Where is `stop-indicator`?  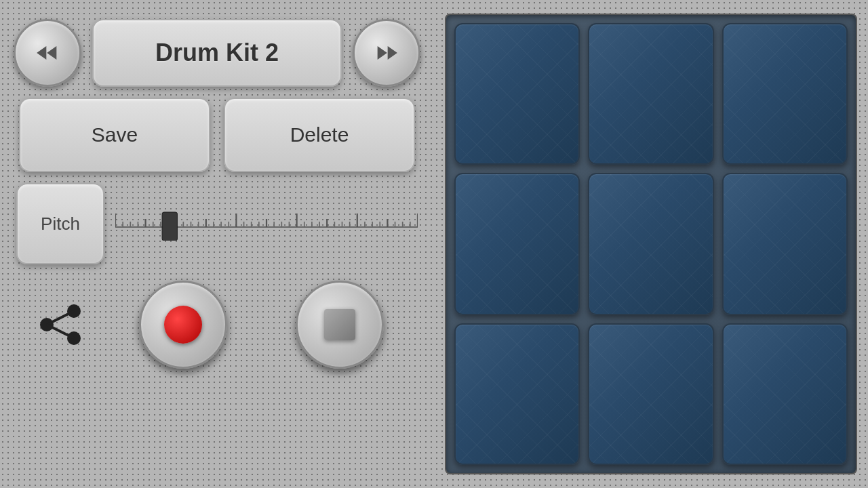 stop-indicator is located at coordinates (340, 325).